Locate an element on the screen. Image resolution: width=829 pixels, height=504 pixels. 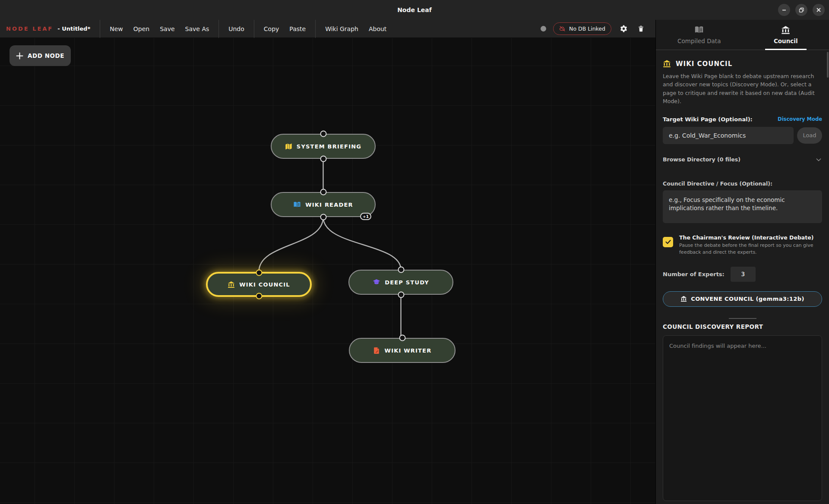
menu-item-save: Save is located at coordinates (167, 29).